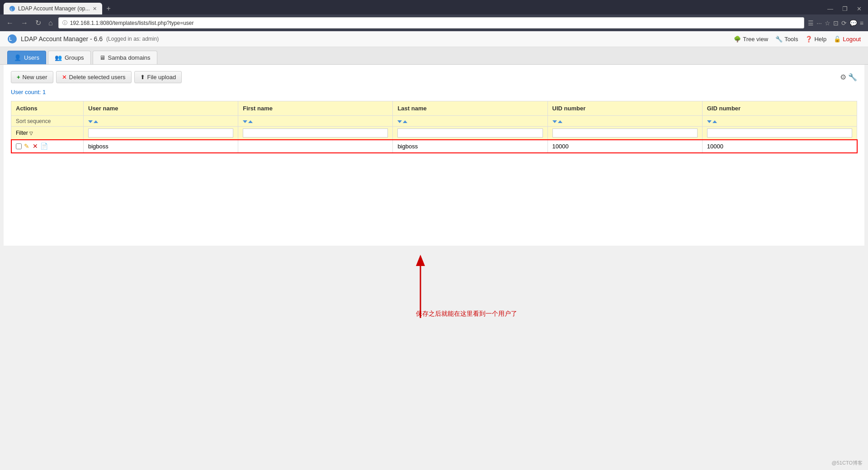 This screenshot has height=470, width=868. Describe the element at coordinates (779, 121) in the screenshot. I see `sort-gid` at that location.